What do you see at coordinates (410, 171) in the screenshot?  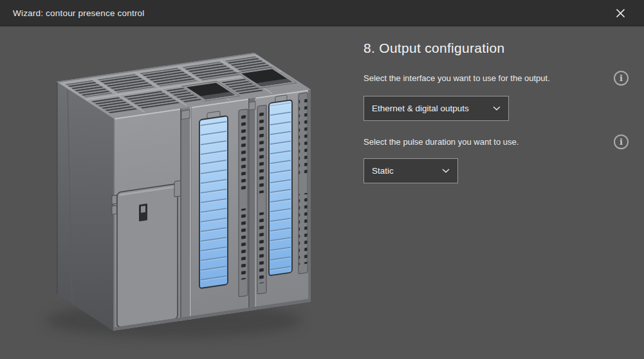 I see `pulse-duration-dropdown: Static` at bounding box center [410, 171].